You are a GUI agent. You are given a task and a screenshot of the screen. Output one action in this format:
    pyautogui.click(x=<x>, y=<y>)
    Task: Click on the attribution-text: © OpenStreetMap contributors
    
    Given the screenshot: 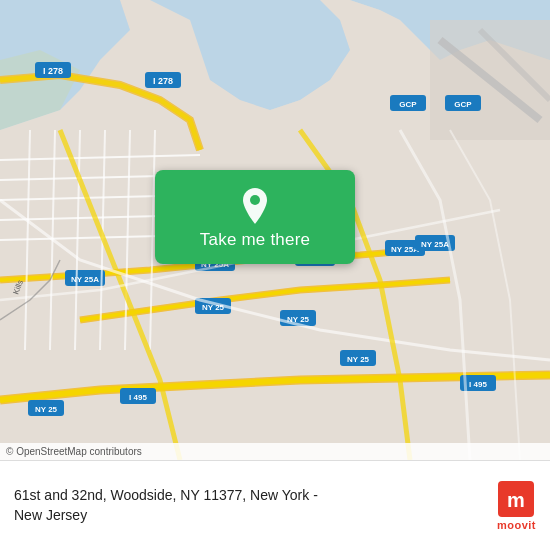 What is the action you would take?
    pyautogui.click(x=74, y=452)
    